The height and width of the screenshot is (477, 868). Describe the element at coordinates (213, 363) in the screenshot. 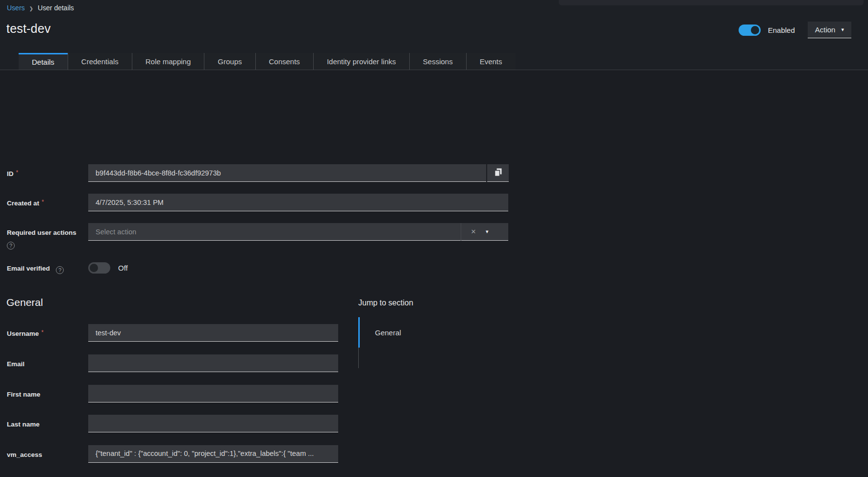

I see `email-input` at that location.